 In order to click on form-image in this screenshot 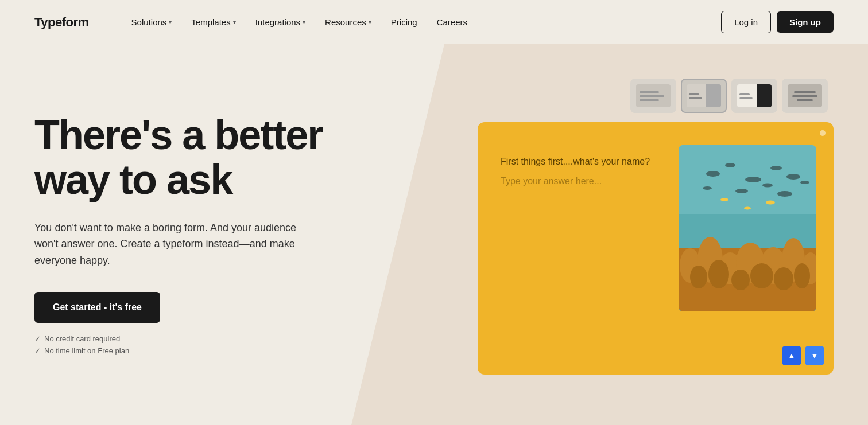, I will do `click(747, 228)`.